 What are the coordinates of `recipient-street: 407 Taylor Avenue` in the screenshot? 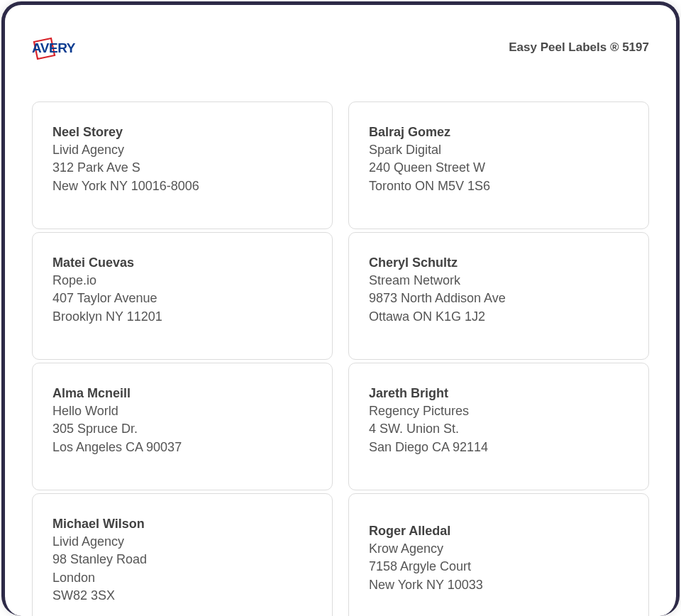 It's located at (182, 298).